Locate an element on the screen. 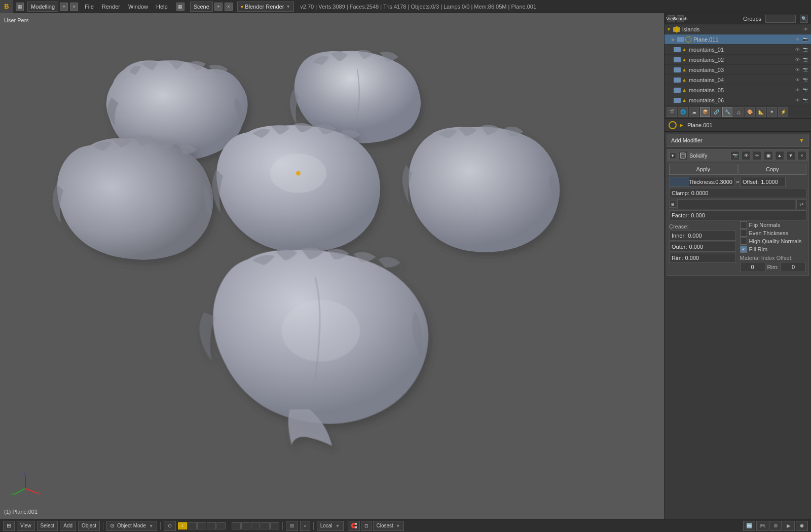 The height and width of the screenshot is (532, 811). eye-icon-islands: 👁 is located at coordinates (805, 29).